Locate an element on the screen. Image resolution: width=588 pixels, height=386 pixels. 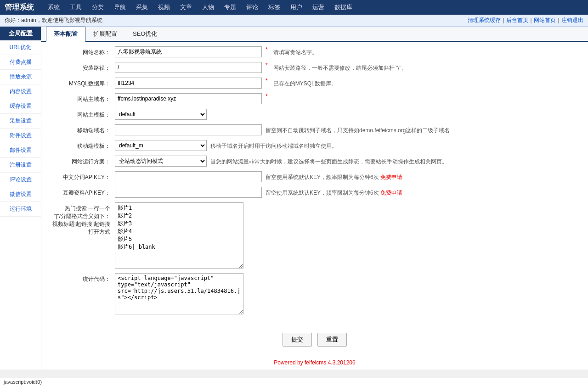
sidebar-item-附件设置: 附件设置 is located at coordinates (20, 136).